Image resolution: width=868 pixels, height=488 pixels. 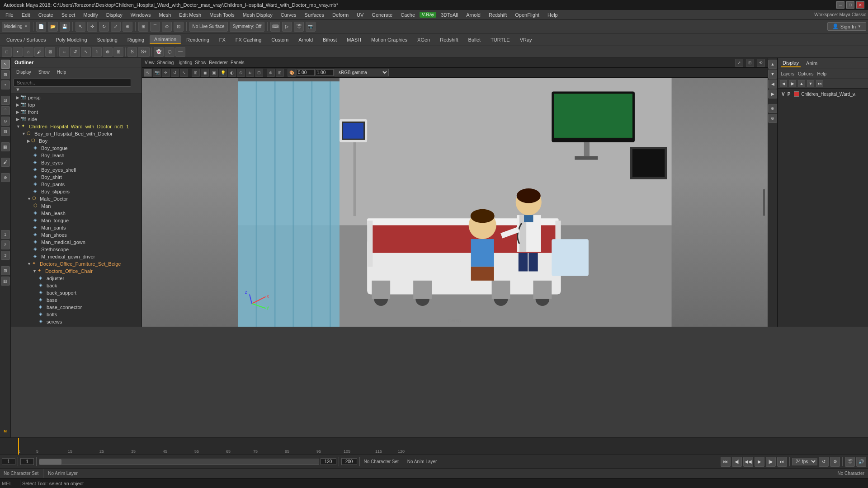 I want to click on tab-motion-graphics: Motion Graphics, so click(x=389, y=40).